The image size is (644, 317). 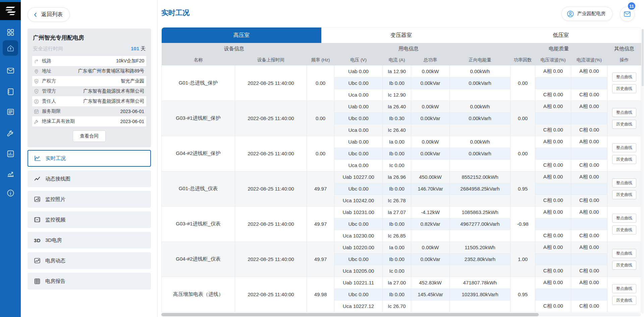 I want to click on nav-item-wiring: 动态接线图, so click(x=89, y=179).